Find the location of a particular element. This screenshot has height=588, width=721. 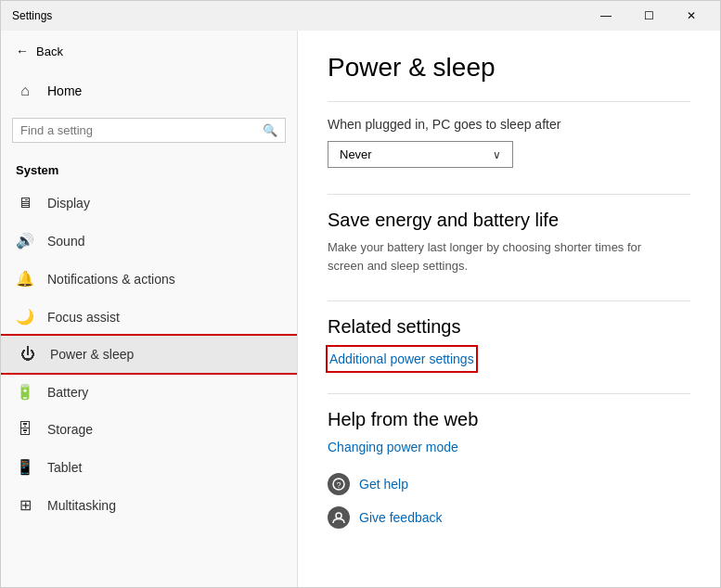

sidebar-item-storage-label: Storage is located at coordinates (71, 429).